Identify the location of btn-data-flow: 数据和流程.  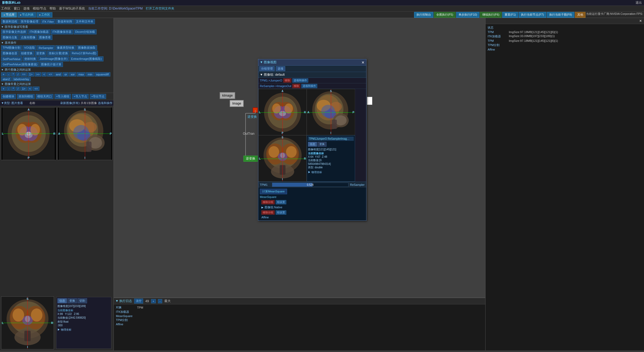
(10, 22).